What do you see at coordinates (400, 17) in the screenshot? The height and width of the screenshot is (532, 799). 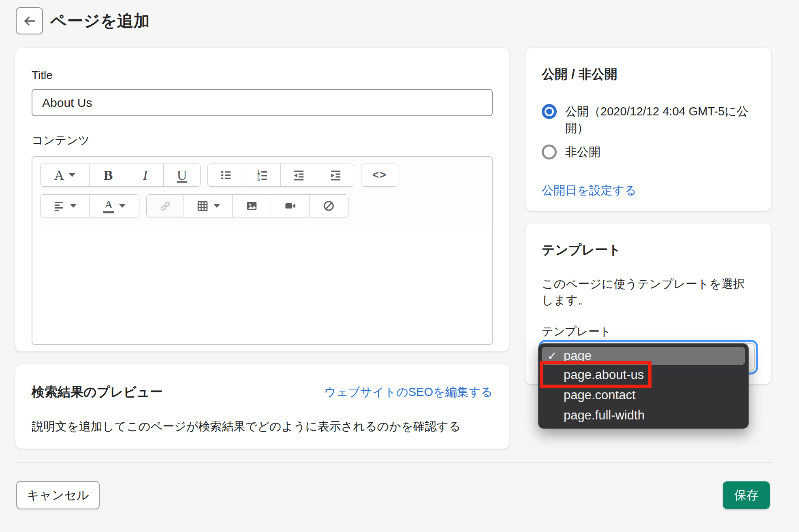 I see `page-header: ページを追加` at bounding box center [400, 17].